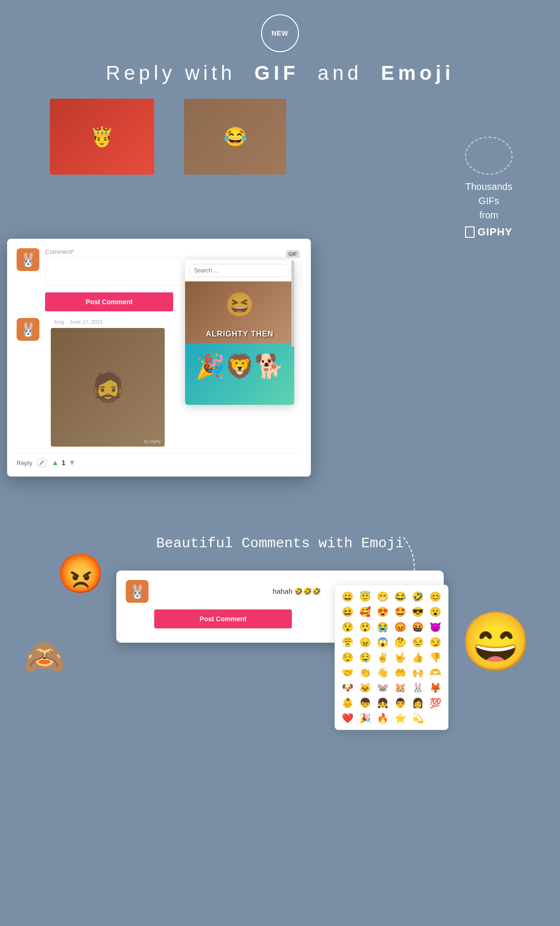 This screenshot has width=560, height=926. I want to click on upvote-button: ▲, so click(55, 463).